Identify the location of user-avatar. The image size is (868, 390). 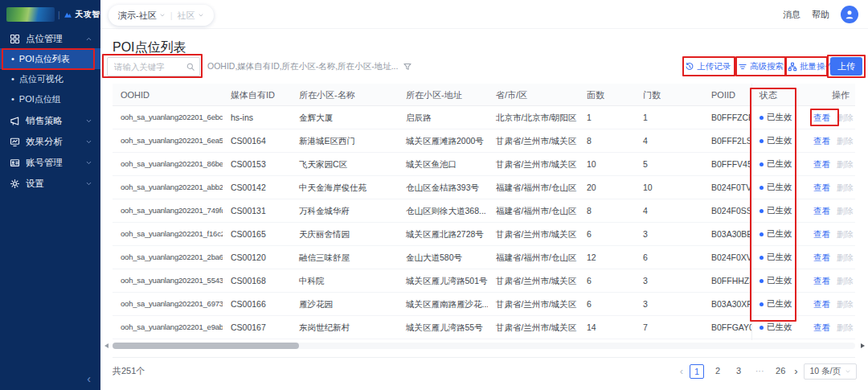
(850, 14).